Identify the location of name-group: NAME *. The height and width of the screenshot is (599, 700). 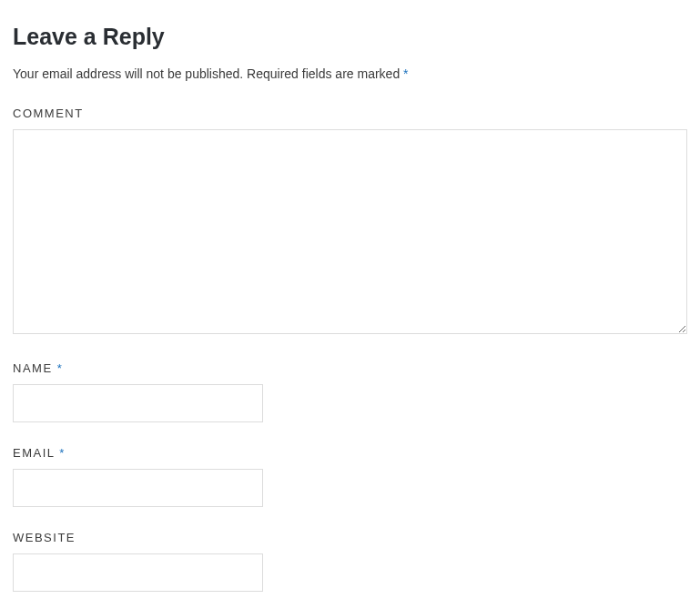
(350, 391).